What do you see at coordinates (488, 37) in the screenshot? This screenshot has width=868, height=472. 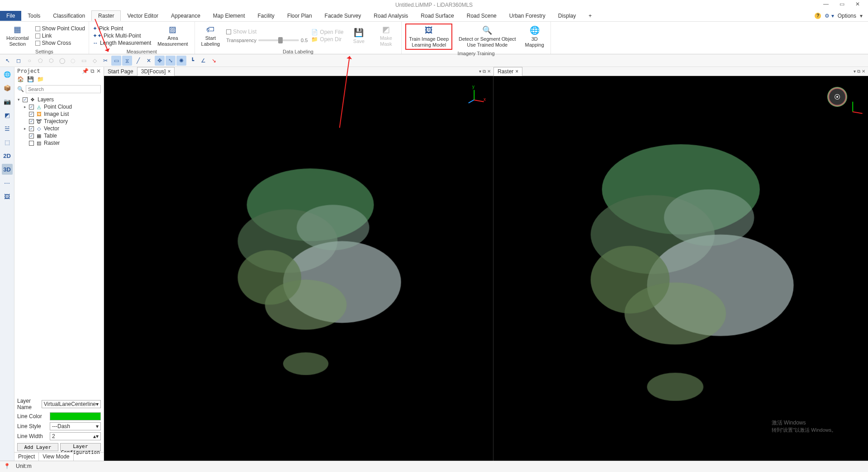 I see `detect-segment-button: 🔍 Detect or Segment Object Use Trained M…` at bounding box center [488, 37].